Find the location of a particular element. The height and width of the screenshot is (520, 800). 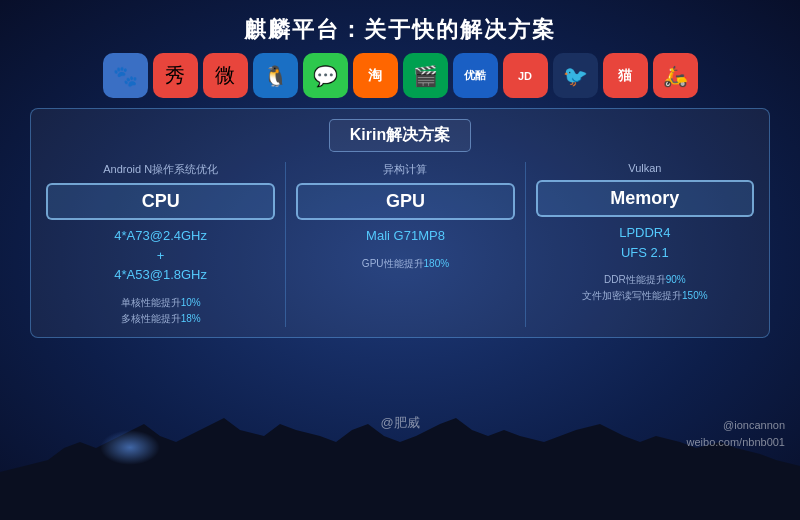

app-icon-wechat: 💬 is located at coordinates (326, 76).